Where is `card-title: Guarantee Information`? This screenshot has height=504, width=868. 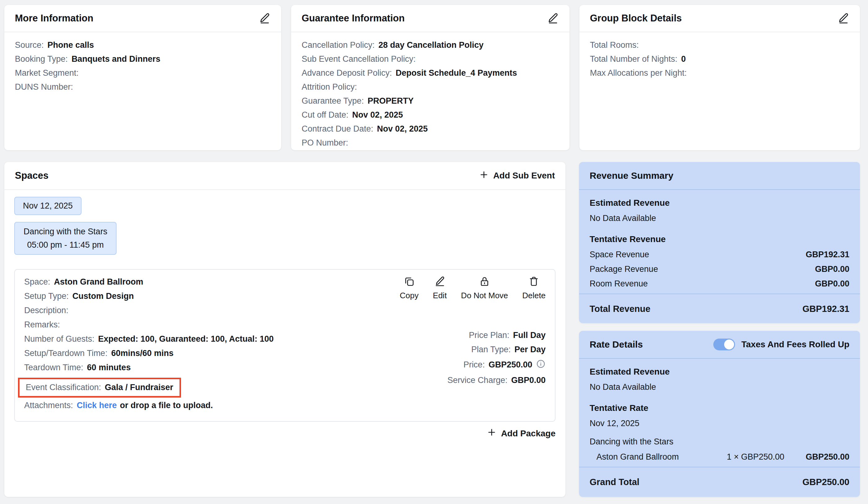
card-title: Guarantee Information is located at coordinates (353, 18).